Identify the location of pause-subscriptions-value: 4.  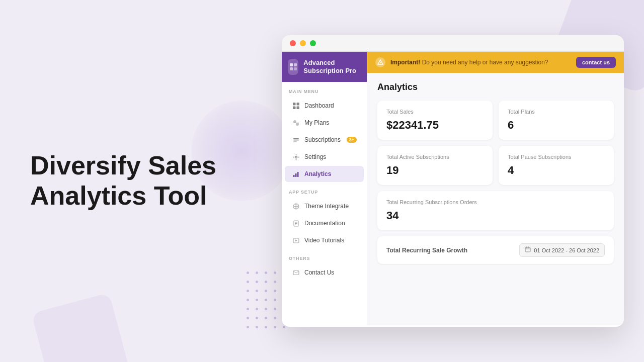
(556, 170).